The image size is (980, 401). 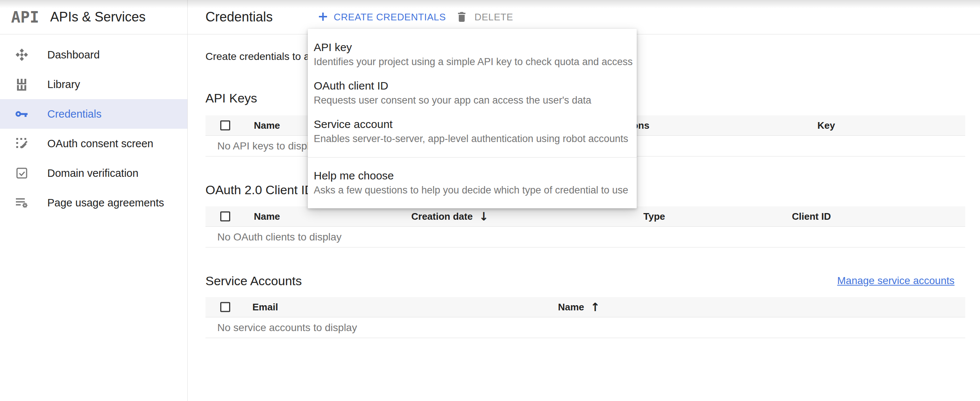 What do you see at coordinates (94, 173) in the screenshot?
I see `sidebar-item-domain-verification: Domain verification` at bounding box center [94, 173].